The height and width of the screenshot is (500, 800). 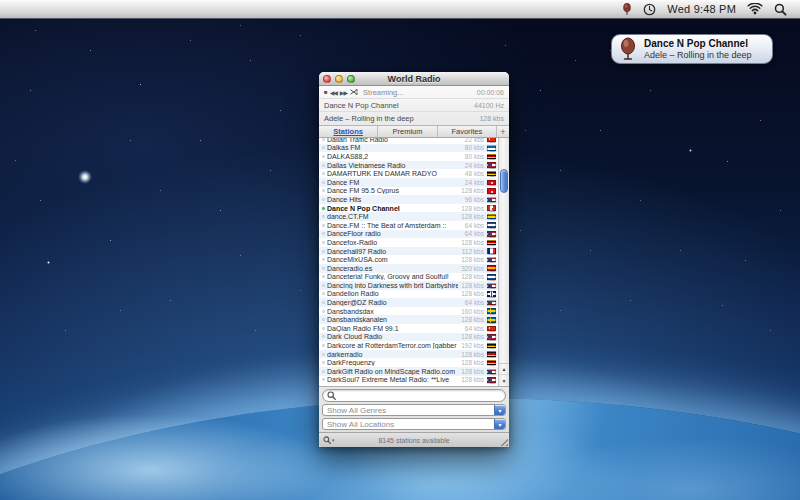 I want to click on tab-favorites: Favorites, so click(x=468, y=132).